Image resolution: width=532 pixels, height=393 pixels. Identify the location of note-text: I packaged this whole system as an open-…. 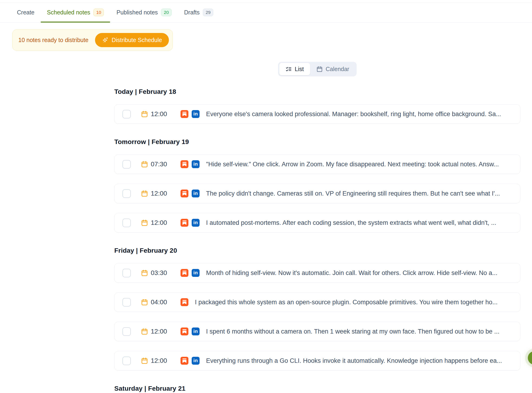
(354, 302).